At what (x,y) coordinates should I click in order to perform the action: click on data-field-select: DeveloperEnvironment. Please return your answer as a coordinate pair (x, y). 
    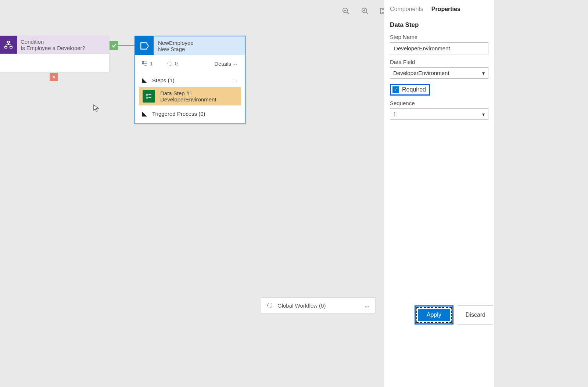
    Looking at the image, I should click on (439, 73).